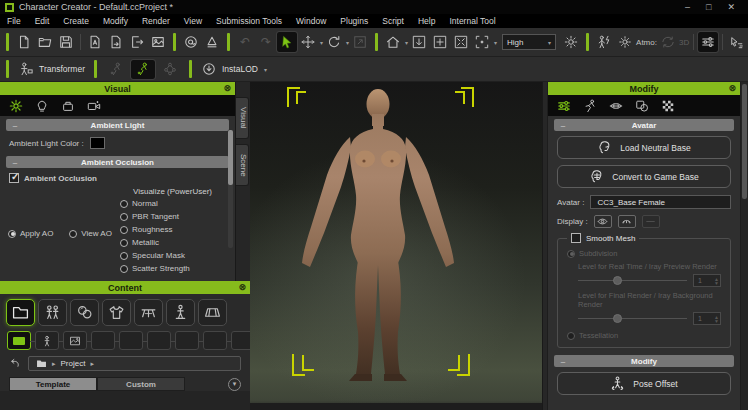 This screenshot has width=748, height=410. I want to click on side-tab-scene: Scene, so click(242, 166).